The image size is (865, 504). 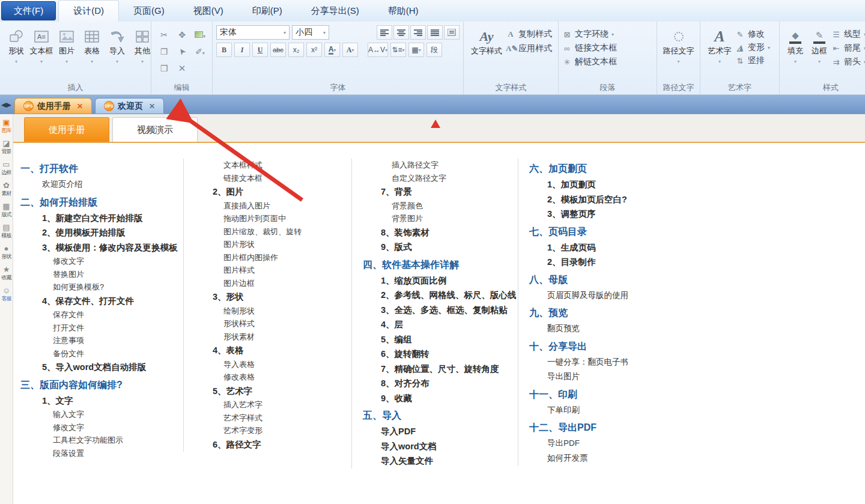 What do you see at coordinates (268, 165) in the screenshot?
I see `toc-item: 文本框样式` at bounding box center [268, 165].